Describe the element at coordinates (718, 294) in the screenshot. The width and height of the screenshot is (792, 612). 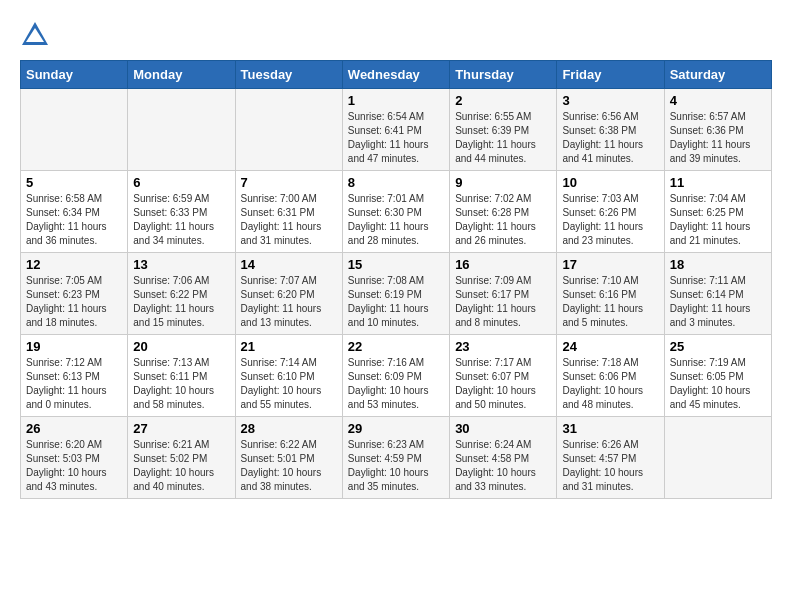
I see `calendar-cell: 18Sunrise: 7:11 AM Sunset: 6:14 PM Dayli…` at that location.